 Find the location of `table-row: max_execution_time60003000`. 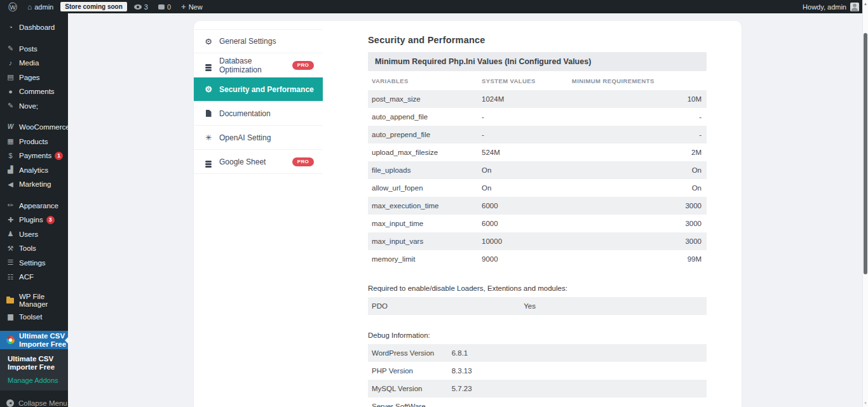

table-row: max_execution_time60003000 is located at coordinates (538, 206).